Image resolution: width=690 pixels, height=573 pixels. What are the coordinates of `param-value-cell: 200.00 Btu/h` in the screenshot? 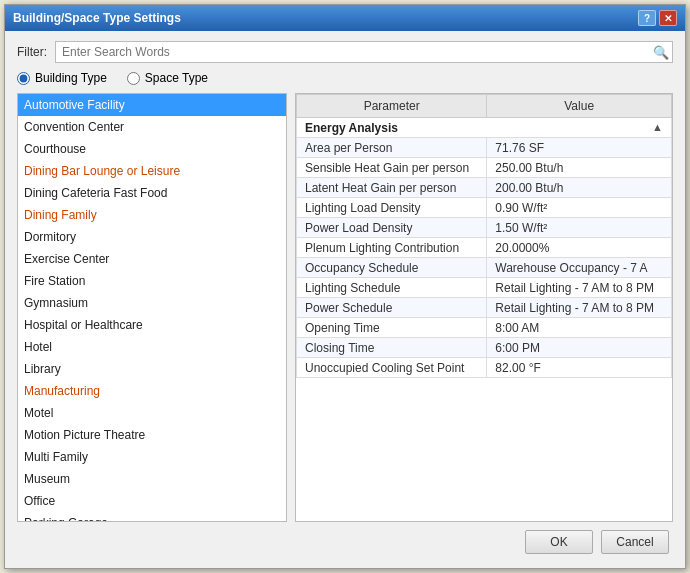 It's located at (580, 188).